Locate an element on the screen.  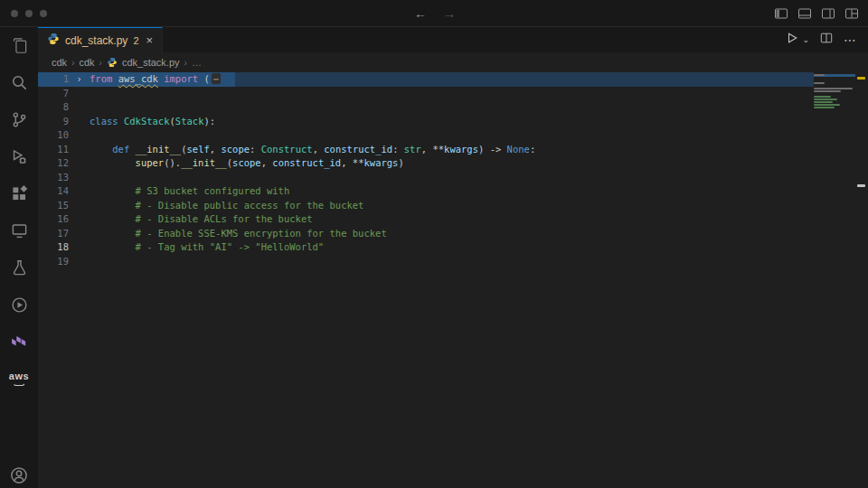
line-number: 10 is located at coordinates (53, 136).